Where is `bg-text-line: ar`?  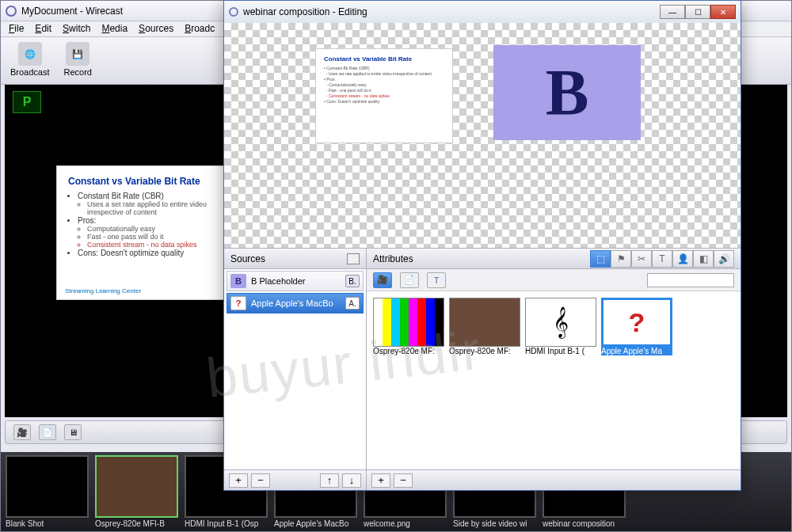
bg-text-line: ar is located at coordinates (774, 222).